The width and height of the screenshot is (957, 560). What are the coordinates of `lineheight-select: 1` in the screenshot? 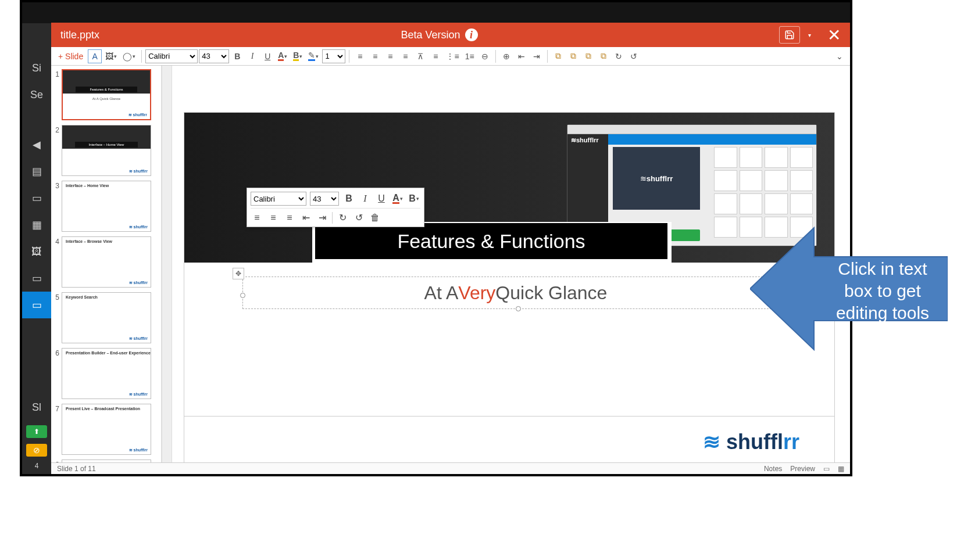 It's located at (334, 56).